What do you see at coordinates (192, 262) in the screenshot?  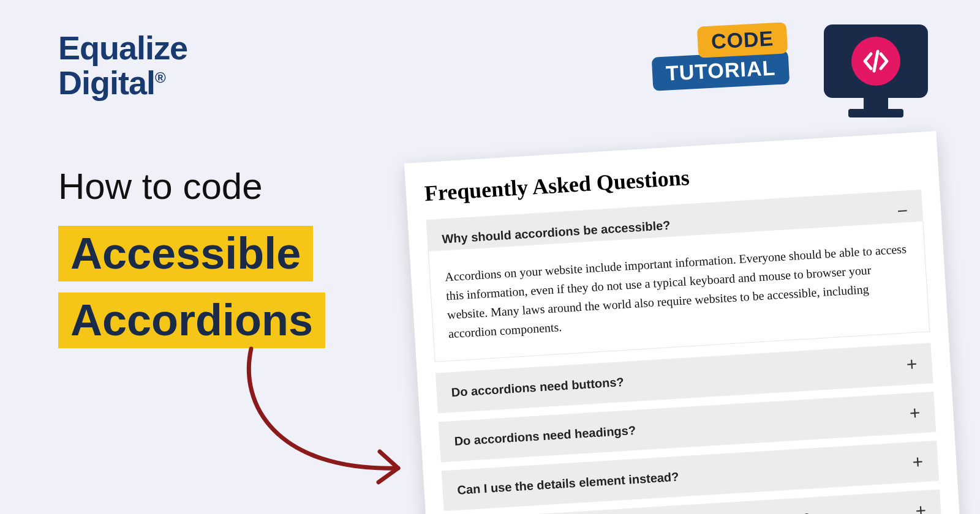 I see `page-title: How to code Accessible Accordions` at bounding box center [192, 262].